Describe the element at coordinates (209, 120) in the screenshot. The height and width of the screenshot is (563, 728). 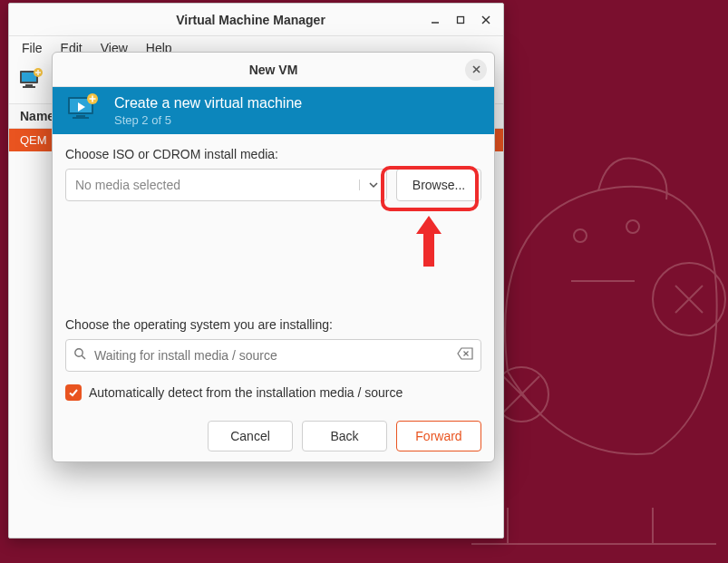
I see `wizard-step-label: Step 2 of 5` at that location.